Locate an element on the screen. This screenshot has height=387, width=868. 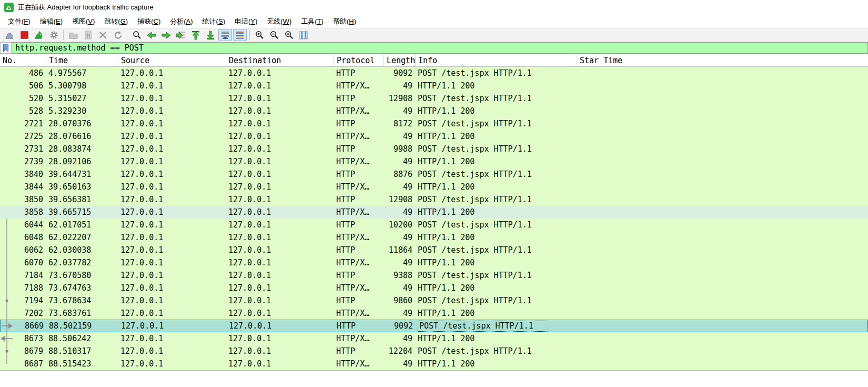
packet-row: 8673 88.506242 127.0.0.1 127.0.0.1 HTTP/… is located at coordinates (434, 339).